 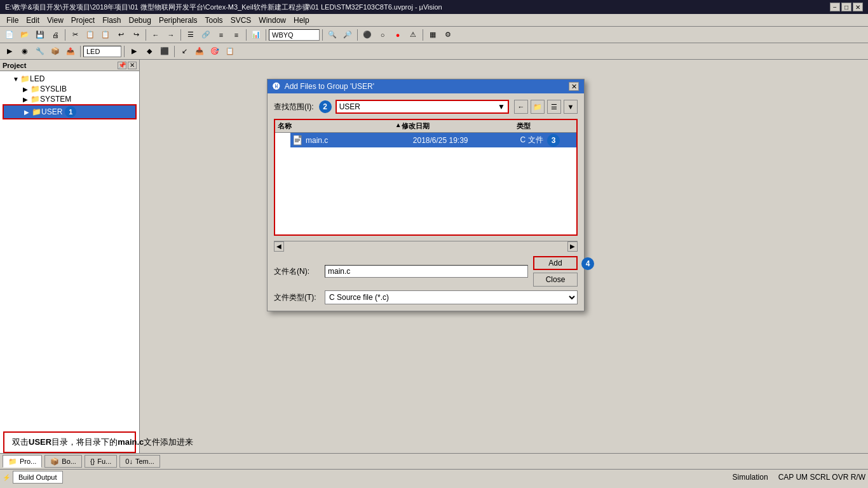 I want to click on chart-button: 📊, so click(x=256, y=35).